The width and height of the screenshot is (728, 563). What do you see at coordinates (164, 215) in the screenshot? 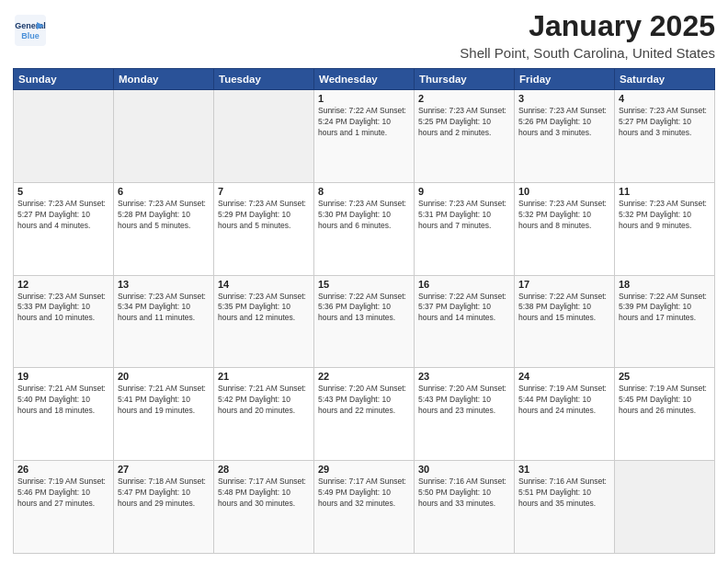
I see `day-info: Sunrise: 7:23 AM Sunset: 5:28 PM Dayligh…` at bounding box center [164, 215].